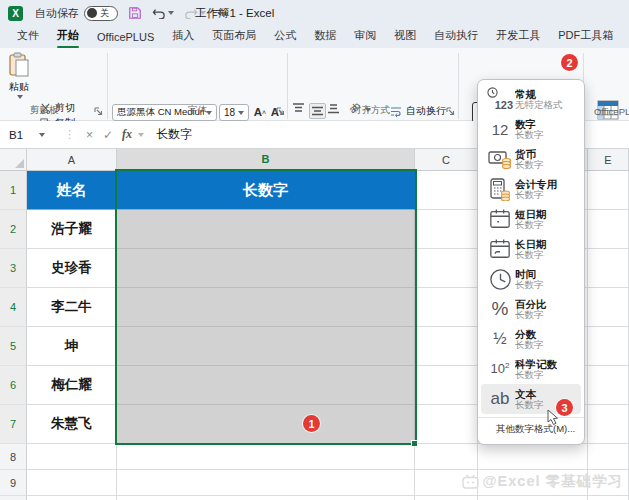  Describe the element at coordinates (90, 135) in the screenshot. I see `cancel-button: ×` at that location.